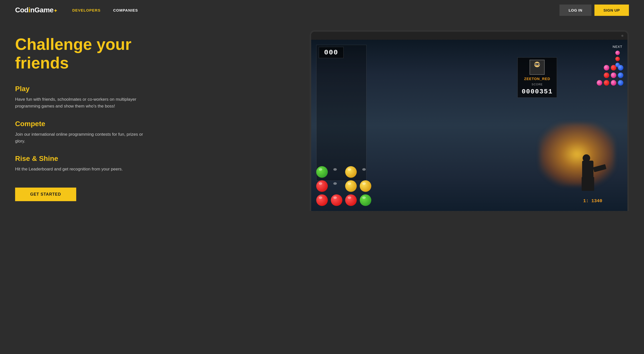  Describe the element at coordinates (87, 10) in the screenshot. I see `nav-developers: DEVELOPERS` at that location.